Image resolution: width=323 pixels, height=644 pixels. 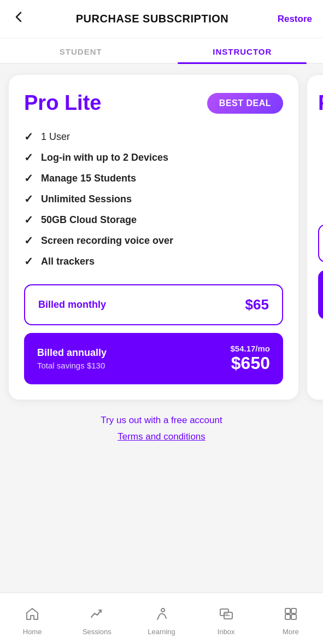 I want to click on annual-right: $54.17/mo $650, so click(x=250, y=359).